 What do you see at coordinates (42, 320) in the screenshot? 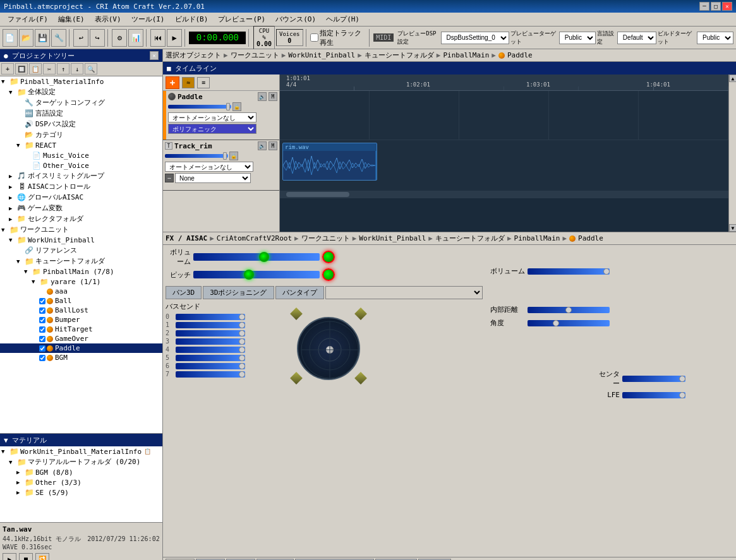
I see `bumper-checkbox` at bounding box center [42, 320].